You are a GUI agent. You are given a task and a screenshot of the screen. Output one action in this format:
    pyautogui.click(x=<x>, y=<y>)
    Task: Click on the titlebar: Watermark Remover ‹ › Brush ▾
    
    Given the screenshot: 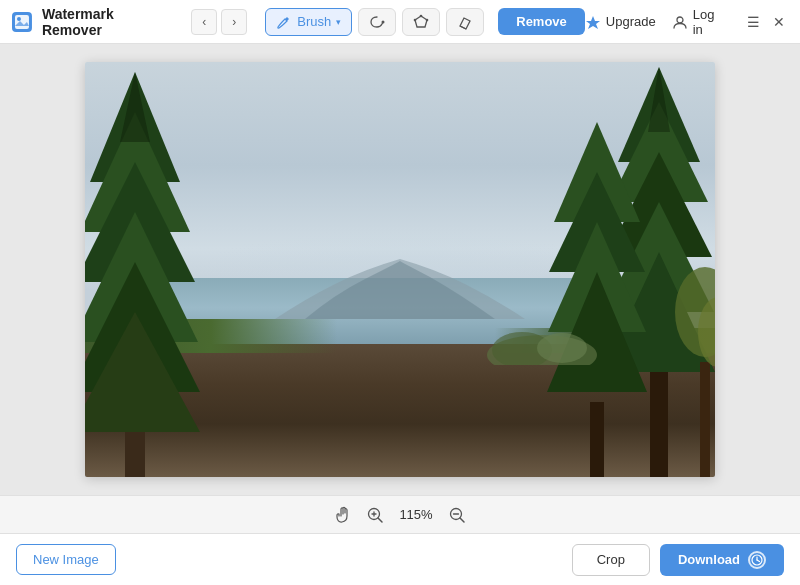 What is the action you would take?
    pyautogui.click(x=400, y=22)
    